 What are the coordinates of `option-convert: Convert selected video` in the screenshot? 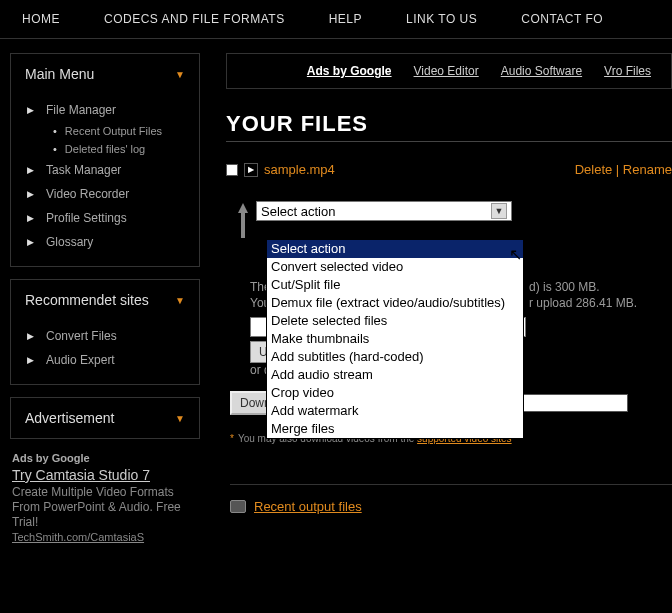 It's located at (395, 267).